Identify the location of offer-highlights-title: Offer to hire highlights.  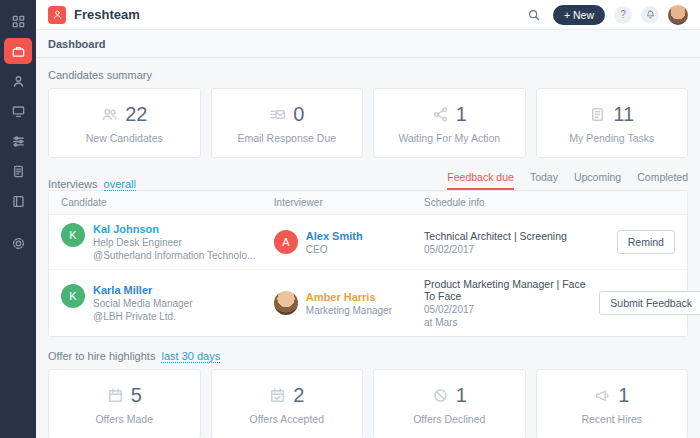
(102, 356).